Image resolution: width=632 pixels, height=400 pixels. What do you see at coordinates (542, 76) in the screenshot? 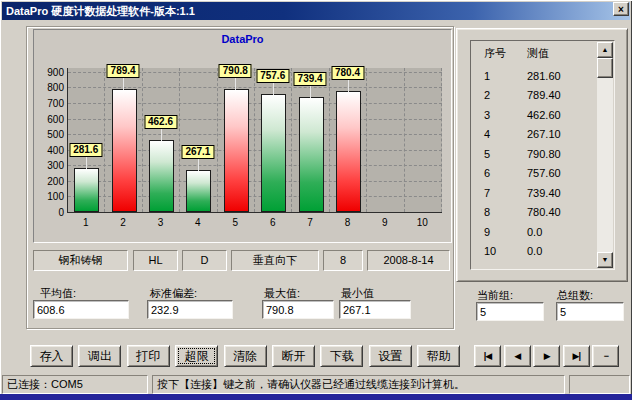
I see `list-item-value: 281.60` at bounding box center [542, 76].